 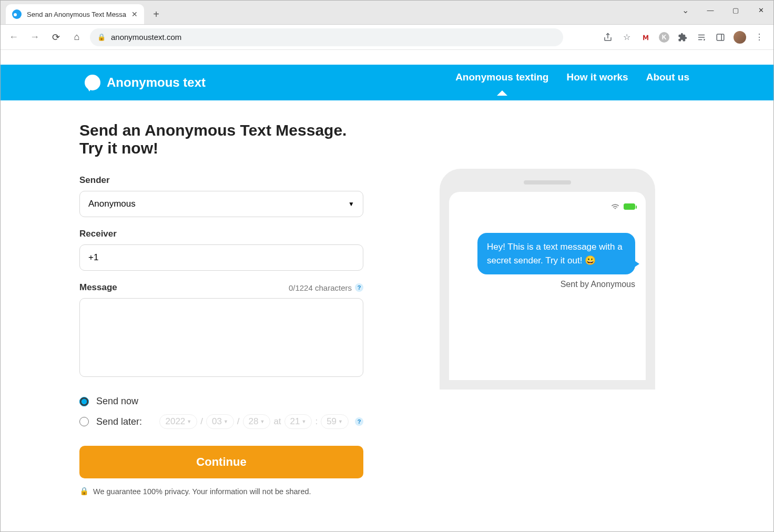 I want to click on phone-statusbar, so click(x=547, y=207).